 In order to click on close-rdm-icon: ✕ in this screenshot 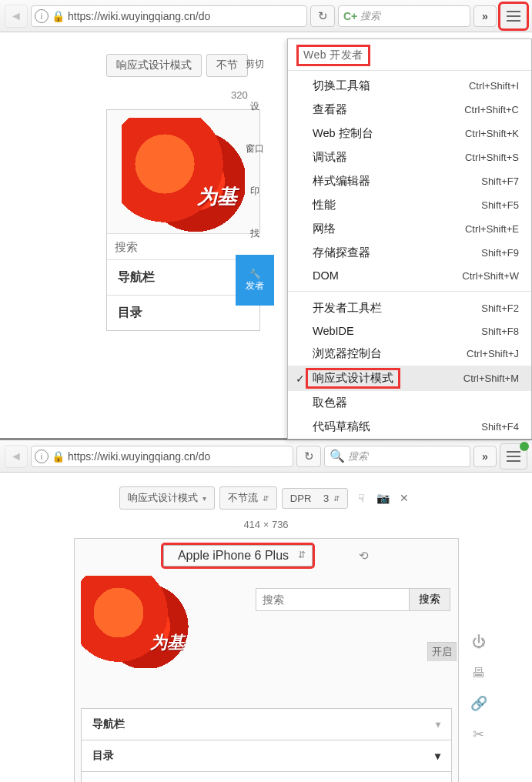, I will do `click(404, 498)`.